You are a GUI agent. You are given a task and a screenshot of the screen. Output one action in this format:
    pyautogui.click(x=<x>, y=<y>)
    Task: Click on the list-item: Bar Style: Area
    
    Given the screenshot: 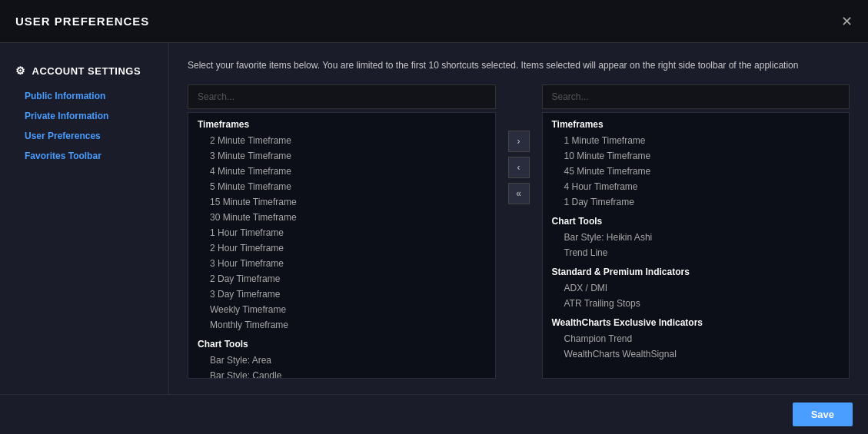 What is the action you would take?
    pyautogui.click(x=341, y=360)
    